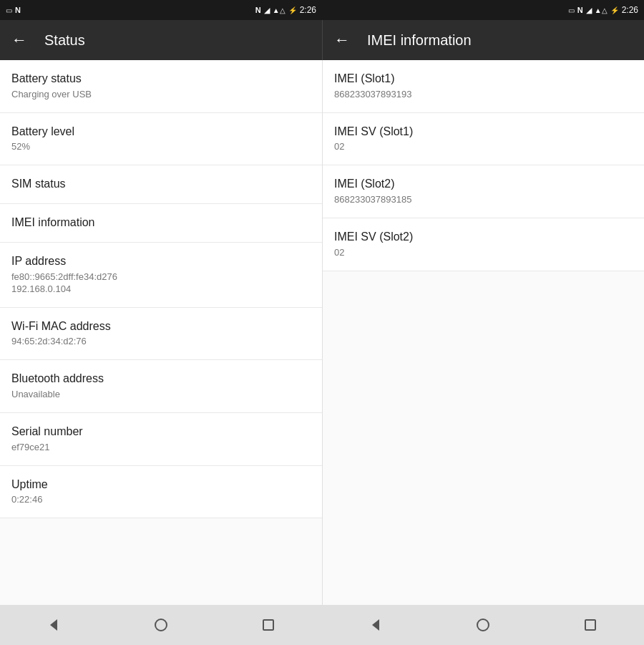 This screenshot has width=644, height=645. Describe the element at coordinates (161, 223) in the screenshot. I see `left-list-item: IMEI information` at that location.